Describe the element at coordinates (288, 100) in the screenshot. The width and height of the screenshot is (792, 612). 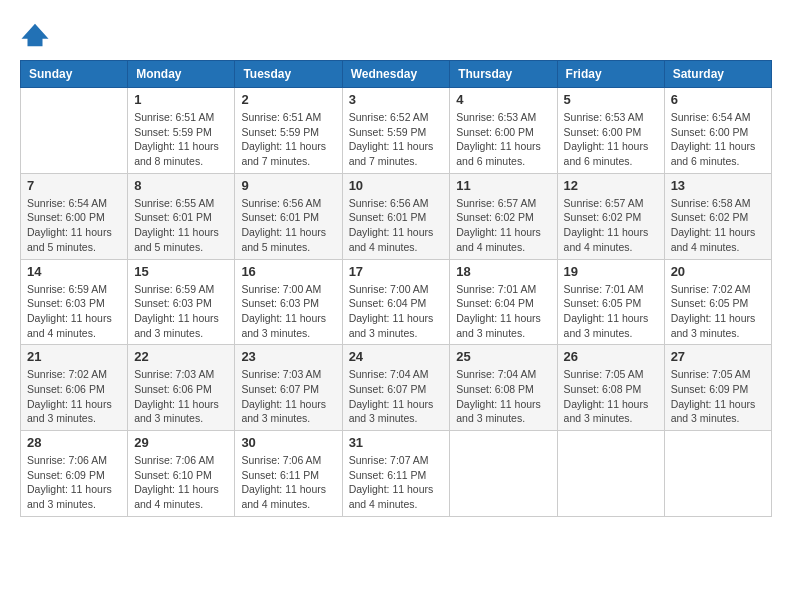
I see `day-number: 2` at that location.